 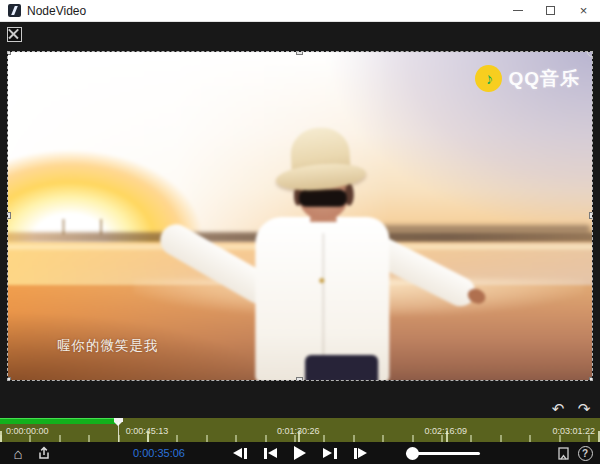 I want to click on home-button: ⌂, so click(x=18, y=453).